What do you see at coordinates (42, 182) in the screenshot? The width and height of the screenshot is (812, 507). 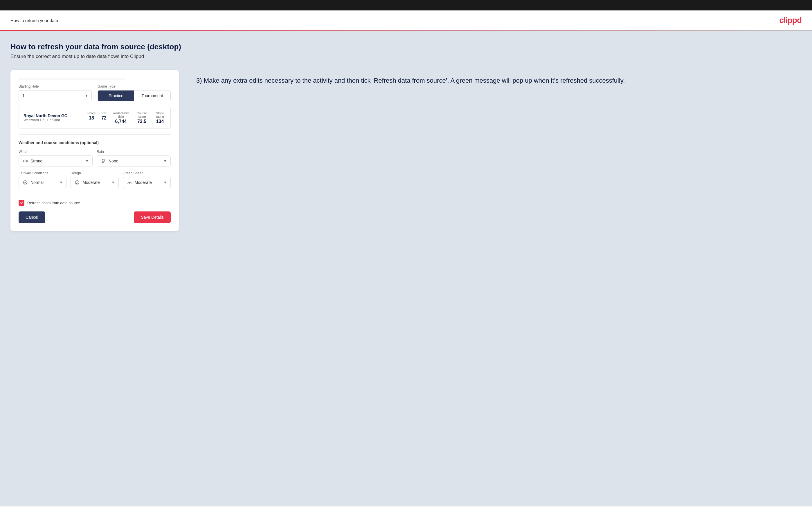 I see `fairway-select: Normal ▼` at bounding box center [42, 182].